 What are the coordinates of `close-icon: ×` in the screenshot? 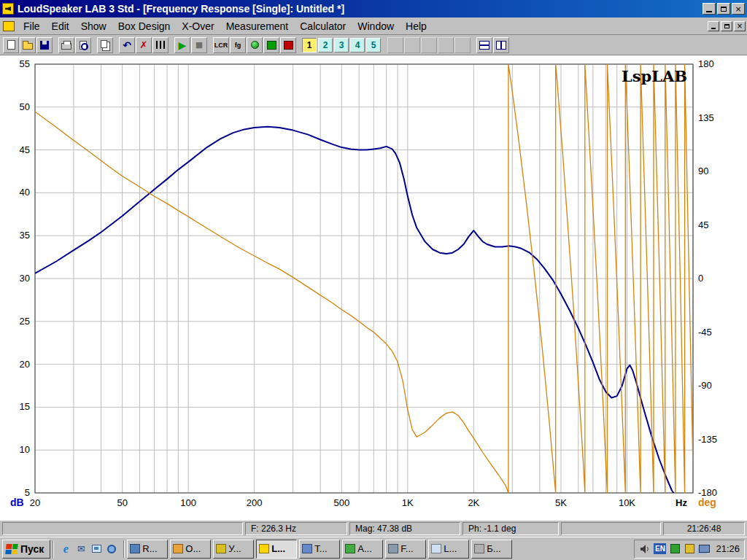 It's located at (738, 9).